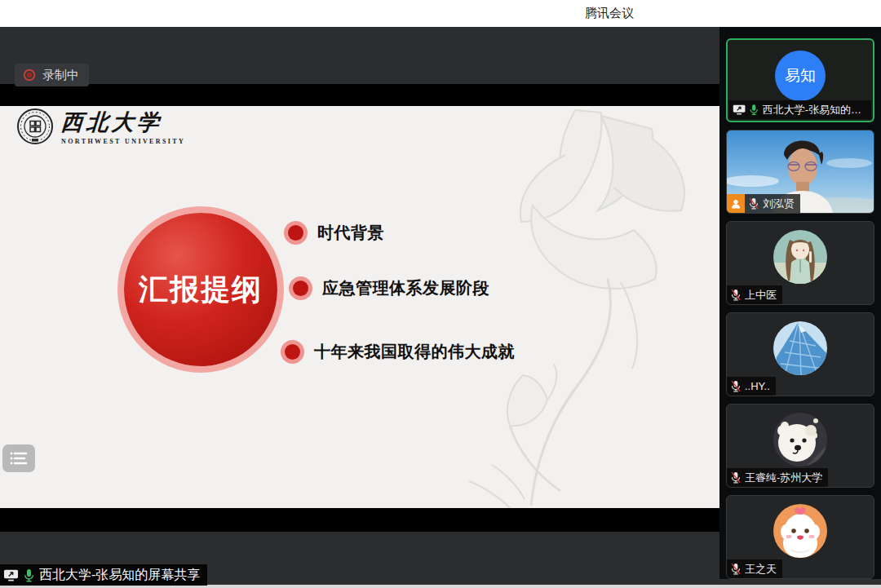 The height and width of the screenshot is (588, 881). What do you see at coordinates (19, 458) in the screenshot?
I see `annotation-toolbar-button` at bounding box center [19, 458].